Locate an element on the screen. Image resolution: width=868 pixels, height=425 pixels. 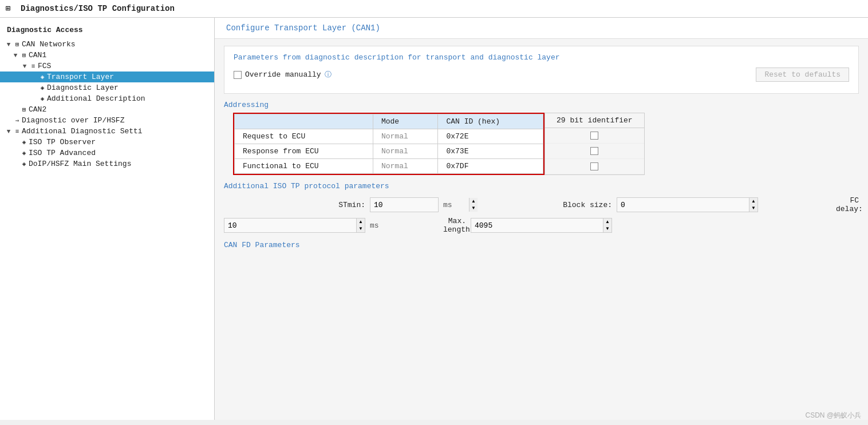
sidebar-item-iso-tp-observer: ◈ISO TP Observer is located at coordinates (107, 142).